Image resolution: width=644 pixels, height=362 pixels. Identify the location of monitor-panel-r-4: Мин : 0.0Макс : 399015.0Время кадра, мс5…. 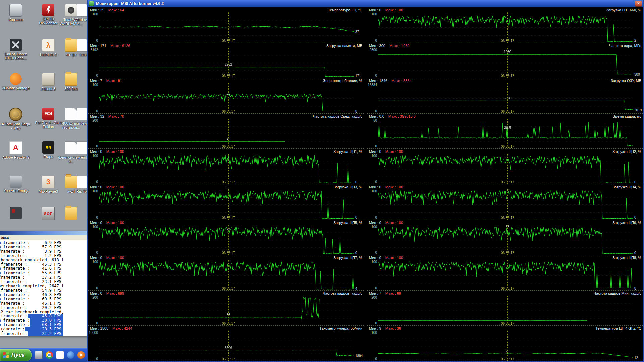
(505, 131).